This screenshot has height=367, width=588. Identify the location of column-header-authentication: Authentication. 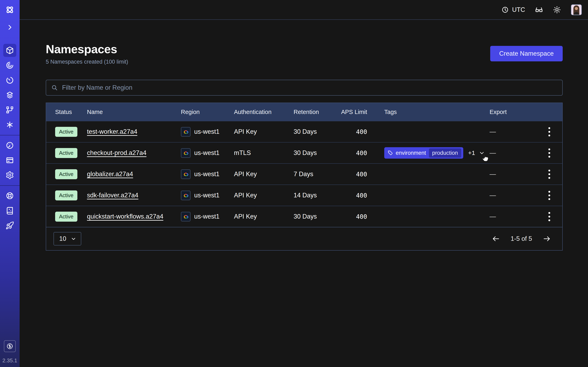
(264, 112).